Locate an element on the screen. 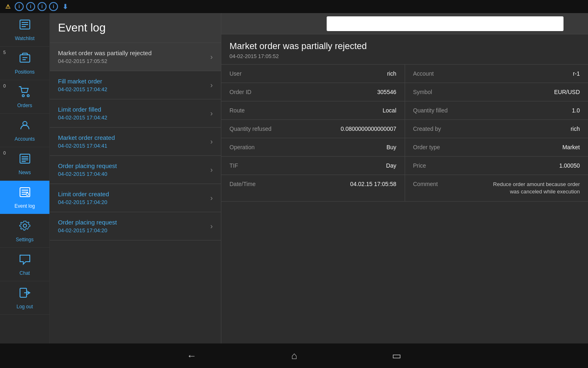  sidebar-item-eventlog: Event log is located at coordinates (24, 197).